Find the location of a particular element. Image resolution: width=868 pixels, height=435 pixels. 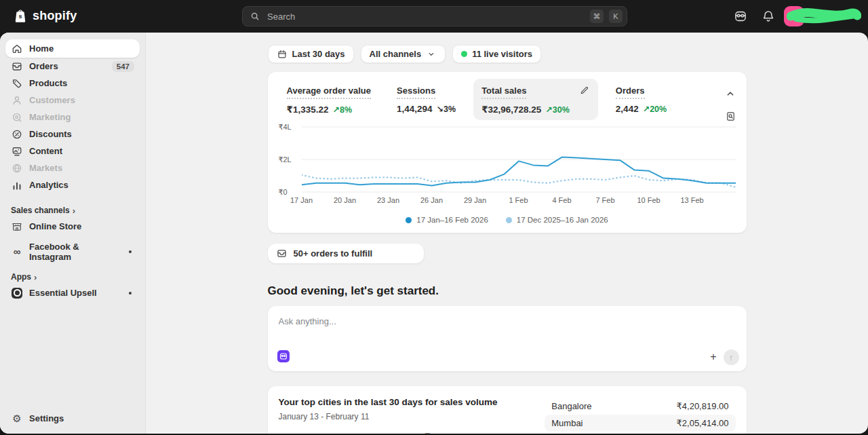

sidebar-item-label: Discounts is located at coordinates (50, 134).